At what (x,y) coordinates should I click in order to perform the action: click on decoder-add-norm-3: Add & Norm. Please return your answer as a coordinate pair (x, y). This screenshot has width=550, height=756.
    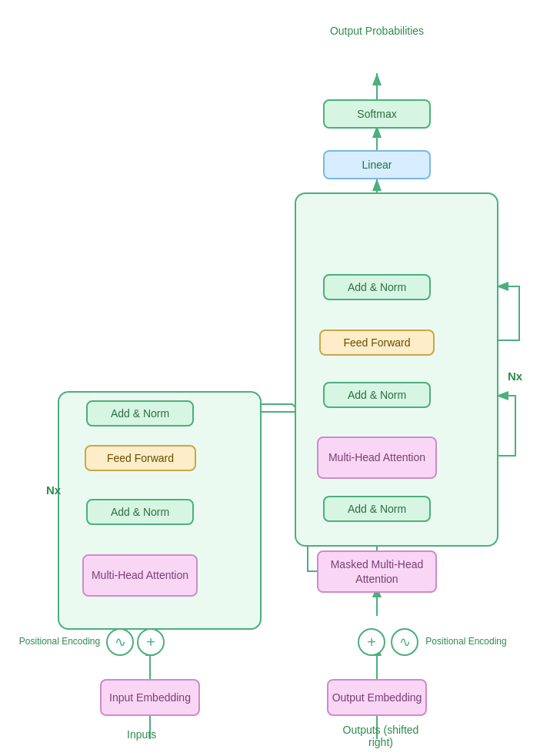
    Looking at the image, I should click on (377, 287).